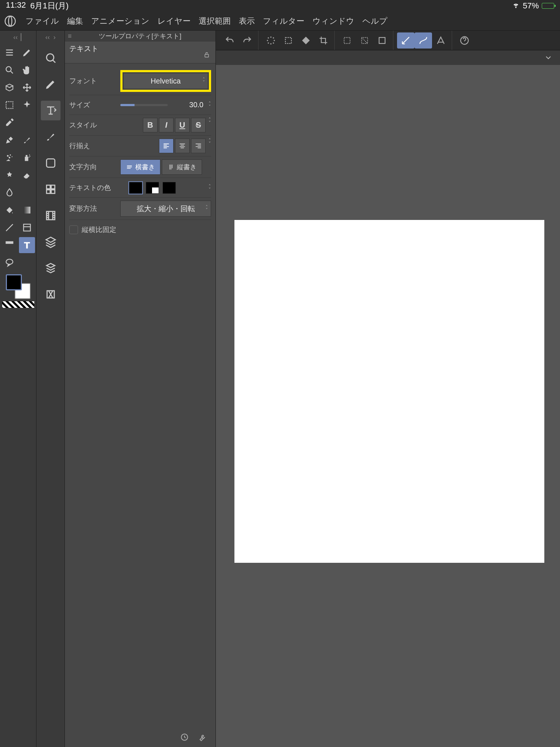 The height and width of the screenshot is (747, 560). I want to click on lock-icon, so click(207, 55).